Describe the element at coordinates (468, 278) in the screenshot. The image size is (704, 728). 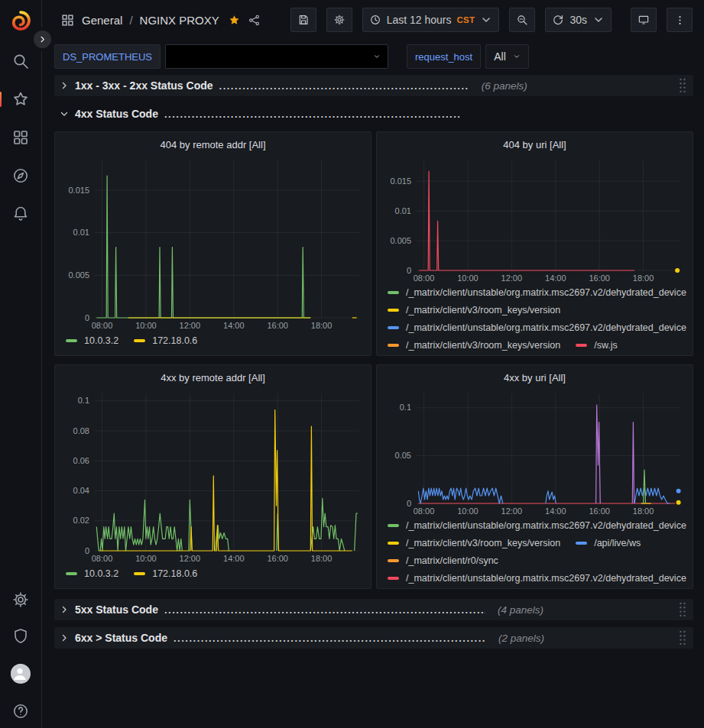
I see `svg-text: 10:00` at that location.